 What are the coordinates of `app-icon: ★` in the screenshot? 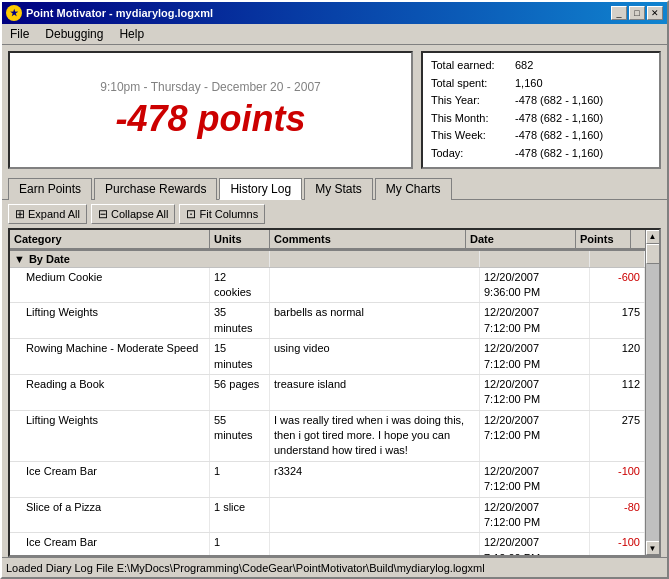 It's located at (14, 13).